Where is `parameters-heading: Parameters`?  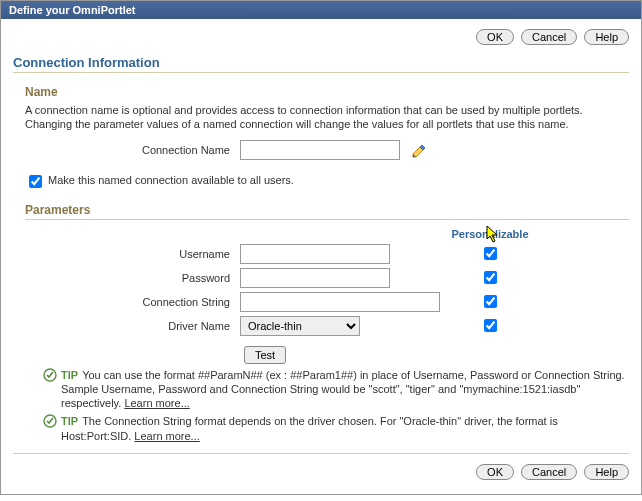 parameters-heading: Parameters is located at coordinates (327, 208).